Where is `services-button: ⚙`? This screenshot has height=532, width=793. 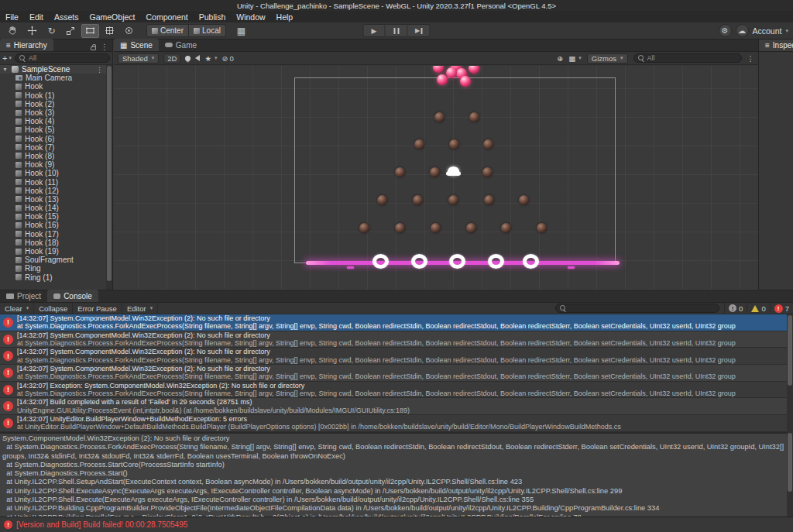
services-button: ⚙ is located at coordinates (725, 31).